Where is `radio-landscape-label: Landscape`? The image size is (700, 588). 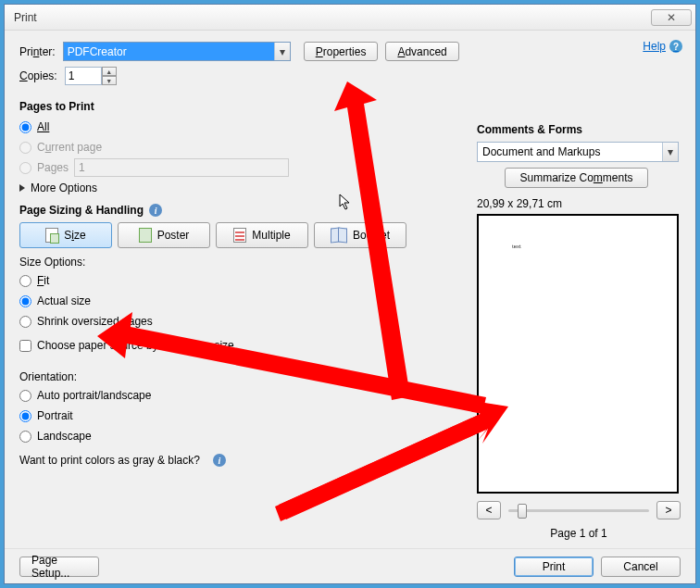
radio-landscape-label: Landscape is located at coordinates (65, 436).